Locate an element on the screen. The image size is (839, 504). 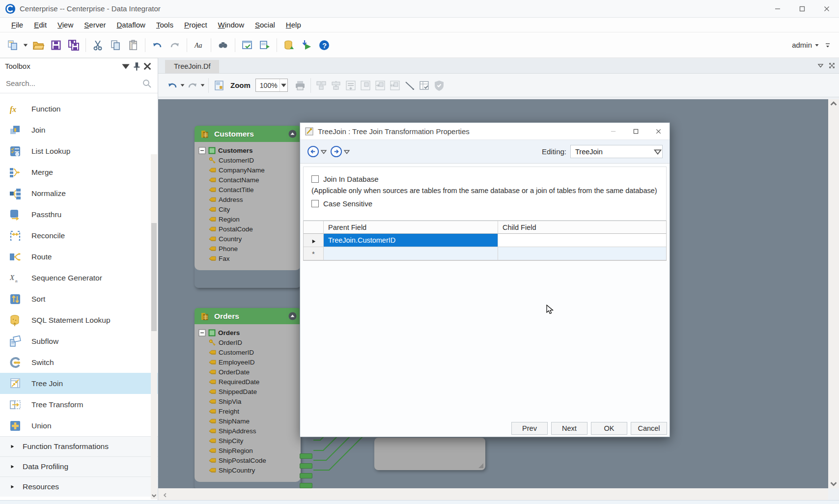
grid-row: TreeJoin.CustomerID is located at coordinates (485, 241).